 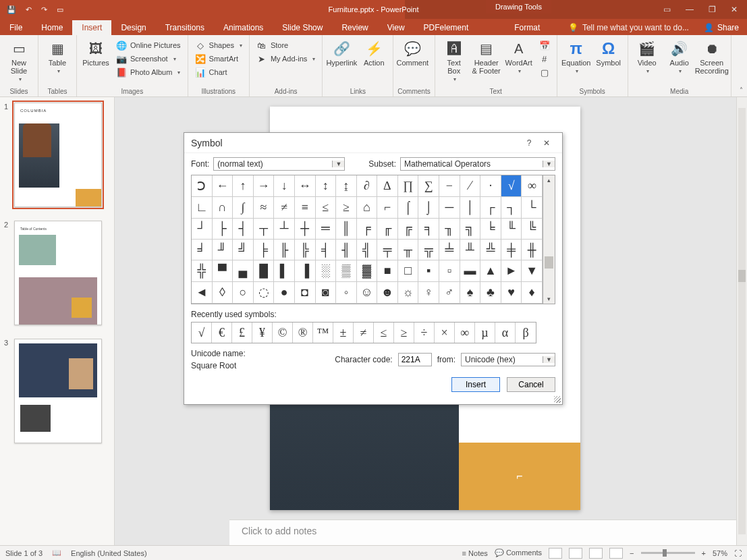 What do you see at coordinates (327, 229) in the screenshot?
I see `symbol-cell: ═` at bounding box center [327, 229].